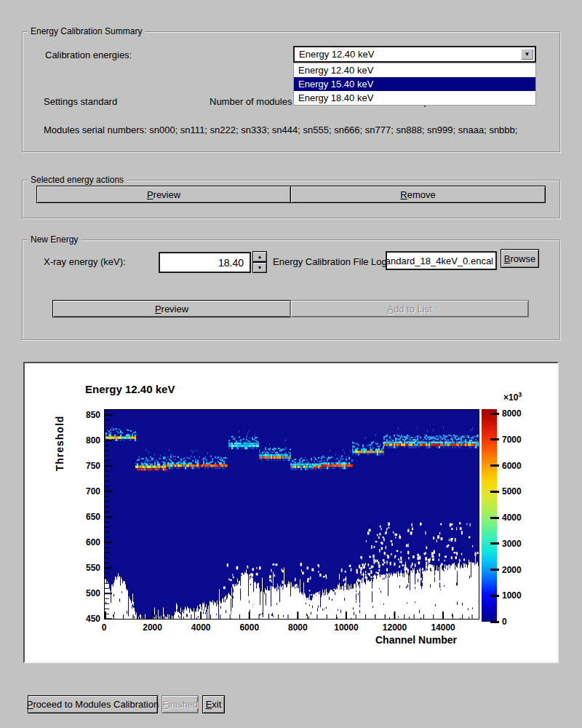  What do you see at coordinates (84, 593) in the screenshot?
I see `y-tick-label: 500` at bounding box center [84, 593].